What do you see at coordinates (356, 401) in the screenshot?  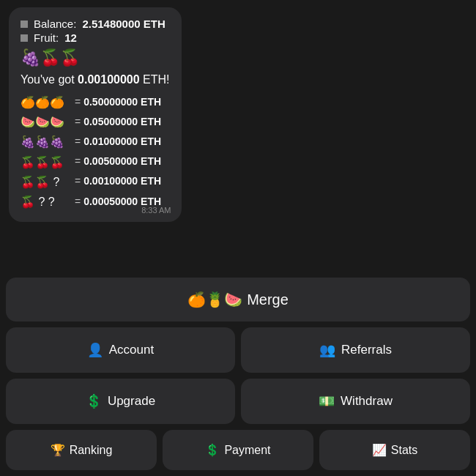 I see `withdraw-button: 💵 Withdraw` at bounding box center [356, 401].